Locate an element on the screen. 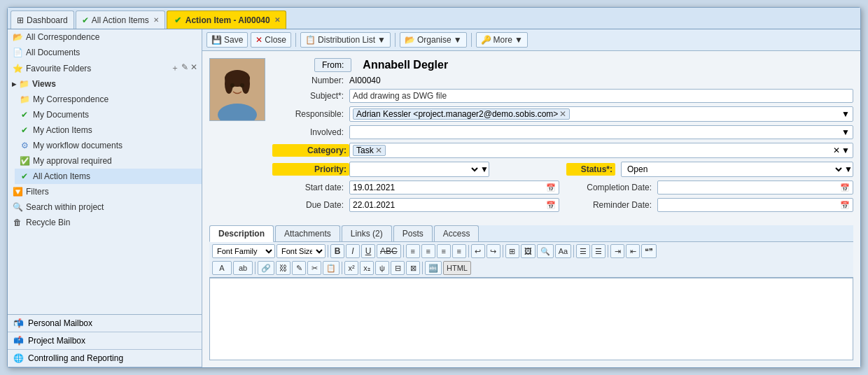 The image size is (868, 375). status-select: Open ▼ is located at coordinates (737, 169).